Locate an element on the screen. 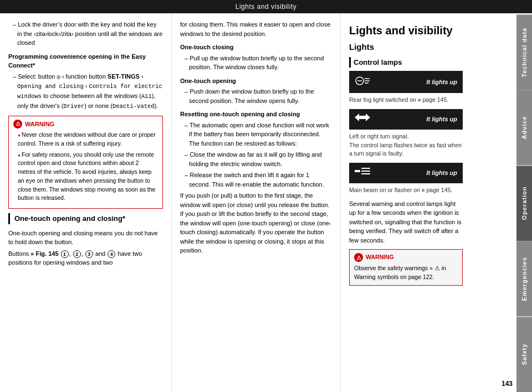 The width and height of the screenshot is (532, 392). right-warning-box: ⚠ WARNING Observe the safety warnings » … is located at coordinates (406, 267).